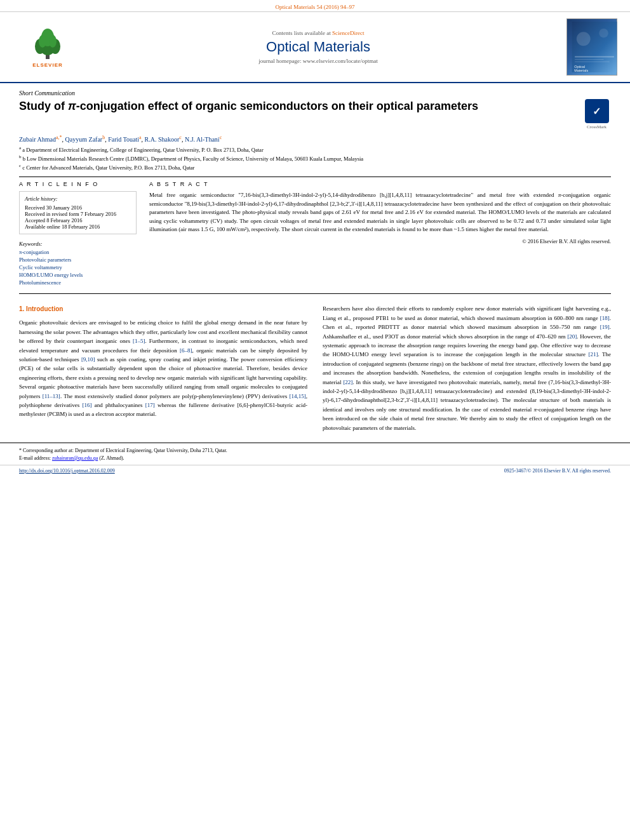 This screenshot has width=630, height=840. What do you see at coordinates (77, 199) in the screenshot?
I see `history-title: Article history:` at bounding box center [77, 199].